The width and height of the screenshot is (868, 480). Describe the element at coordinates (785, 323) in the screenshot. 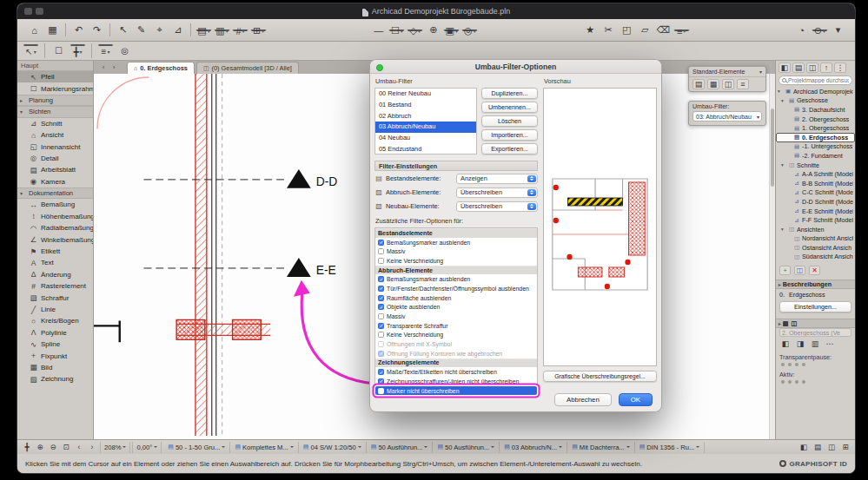

I see `trace-settings-icon: ▤` at that location.